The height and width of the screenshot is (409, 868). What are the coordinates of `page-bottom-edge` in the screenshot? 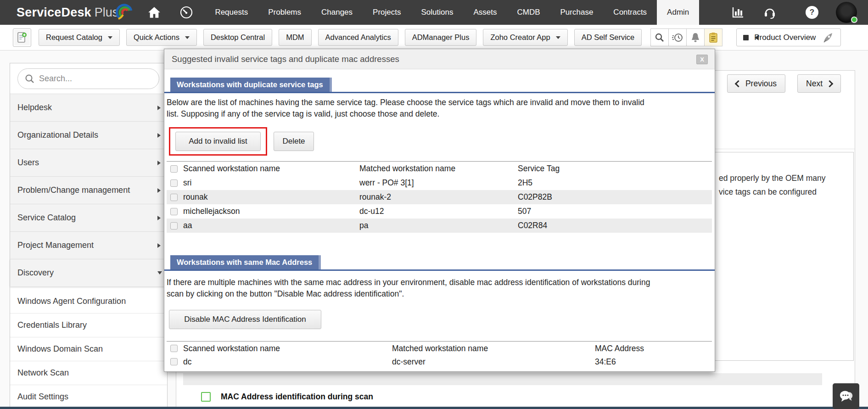 It's located at (434, 408).